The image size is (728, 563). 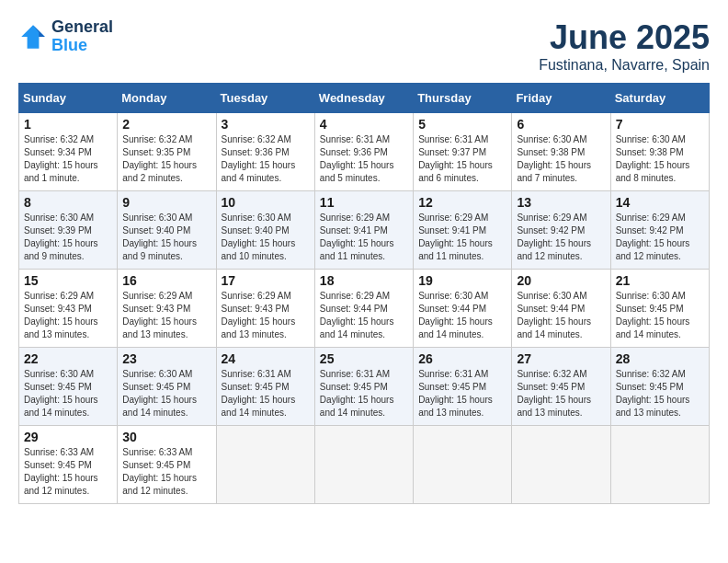 What do you see at coordinates (561, 124) in the screenshot?
I see `day-number: 6` at bounding box center [561, 124].